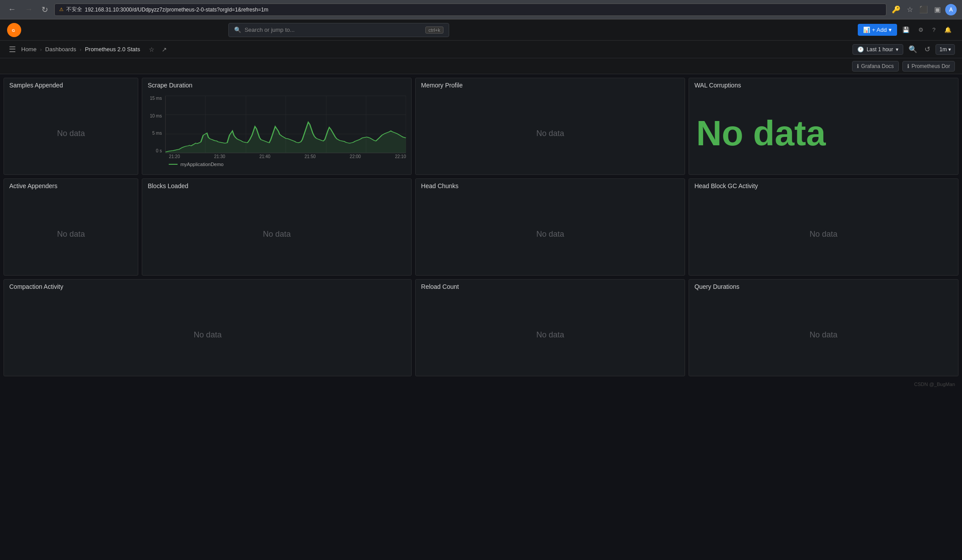 Image resolution: width=962 pixels, height=560 pixels. I want to click on wal-corruptions-header: WAL Corruptions, so click(823, 85).